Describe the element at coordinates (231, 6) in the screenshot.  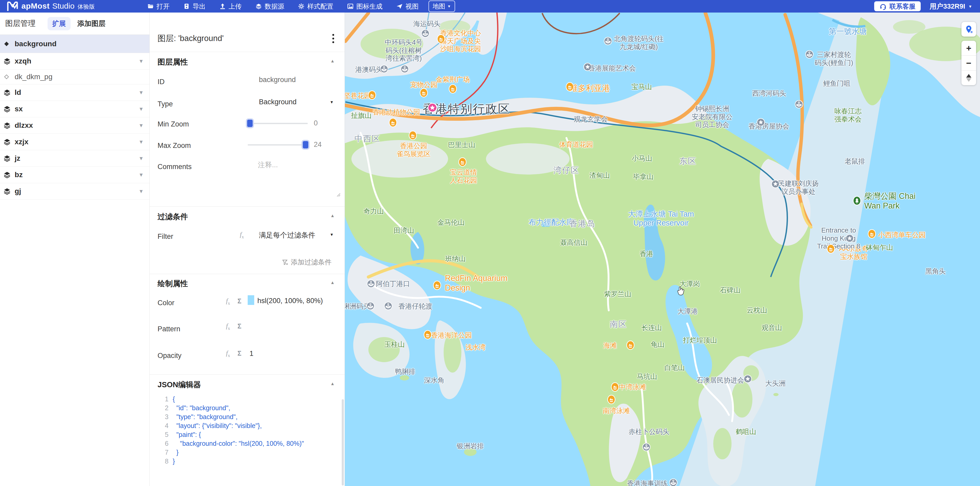
I see `menu-item-upload: 上传` at that location.